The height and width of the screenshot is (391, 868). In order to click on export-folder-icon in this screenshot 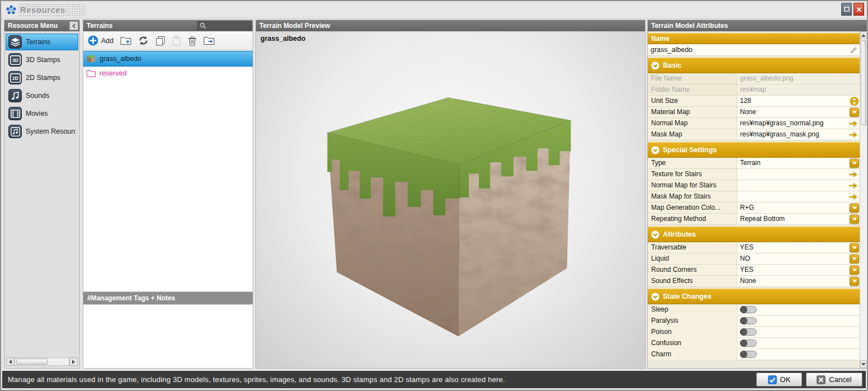, I will do `click(209, 40)`.